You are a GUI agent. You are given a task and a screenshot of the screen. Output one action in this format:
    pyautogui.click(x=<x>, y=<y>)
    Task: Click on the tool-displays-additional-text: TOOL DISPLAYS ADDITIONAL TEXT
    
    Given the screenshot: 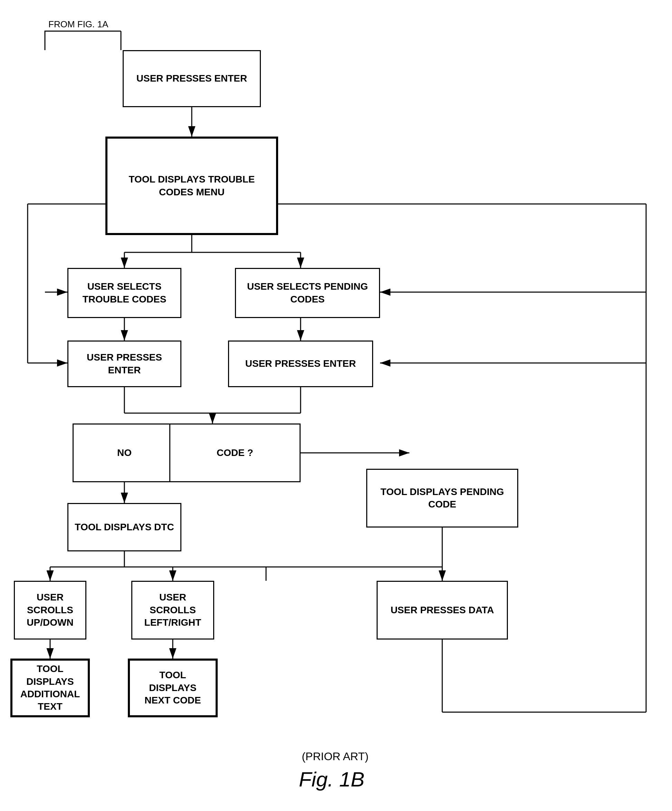 What is the action you would take?
    pyautogui.click(x=50, y=688)
    